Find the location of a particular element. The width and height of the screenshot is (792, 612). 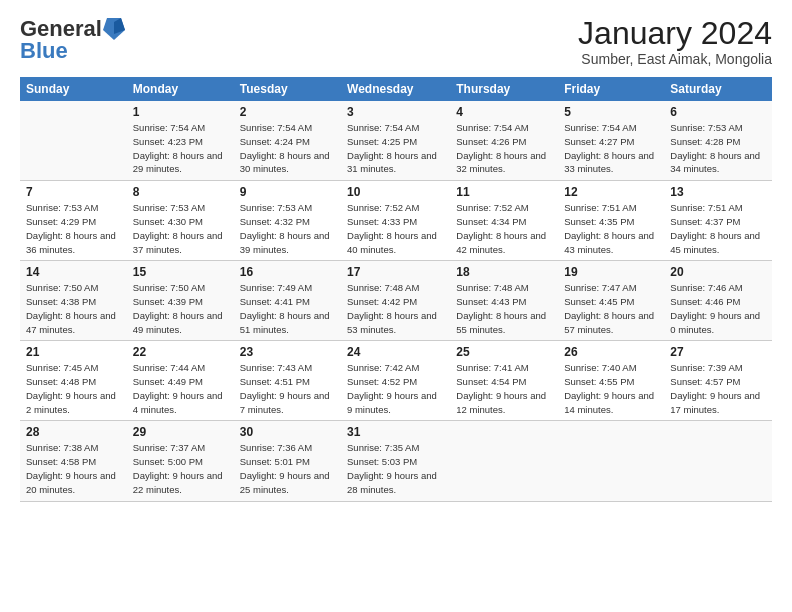

day-info: Sunrise: 7:53 AM Sunset: 4:29 PM Dayligh… is located at coordinates (74, 228).